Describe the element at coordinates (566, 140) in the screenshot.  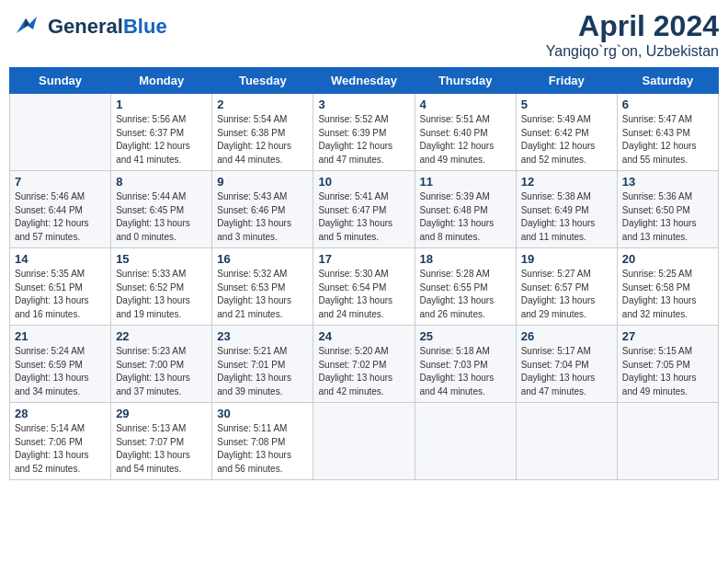
I see `day-info: Sunrise: 5:49 AMSunset: 6:42 PMDaylight:…` at that location.